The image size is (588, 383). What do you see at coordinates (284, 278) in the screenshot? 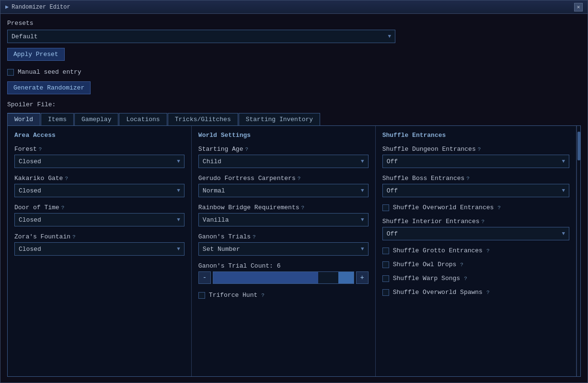
I see `trial-count-slider-track` at bounding box center [284, 278].